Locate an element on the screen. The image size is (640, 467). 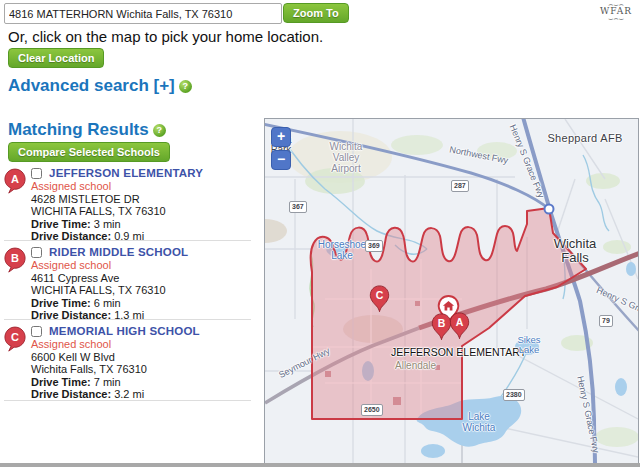
drive-distance-value: 3.2 mi is located at coordinates (129, 394).